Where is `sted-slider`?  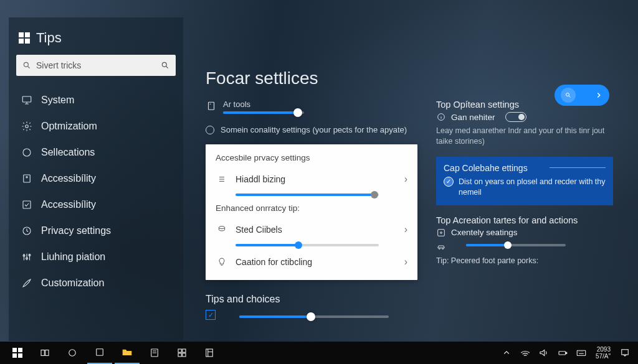
sted-slider is located at coordinates (307, 245).